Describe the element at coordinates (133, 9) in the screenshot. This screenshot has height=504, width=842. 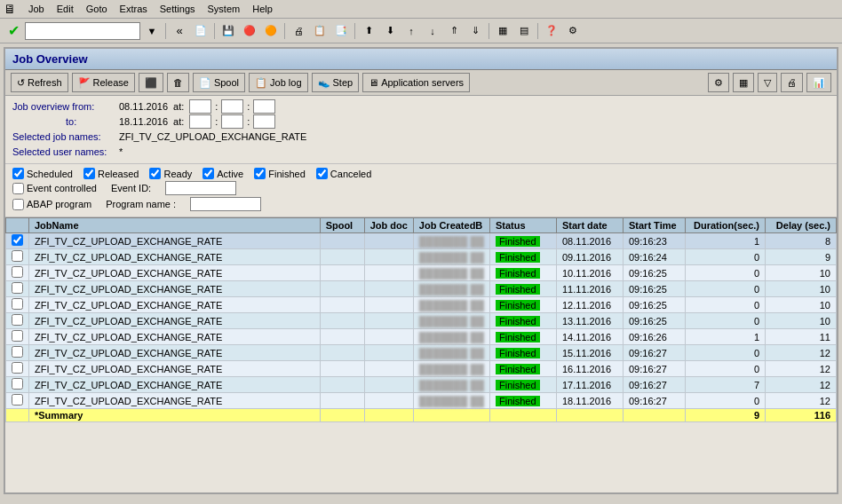
I see `menu-extras: Extras` at that location.